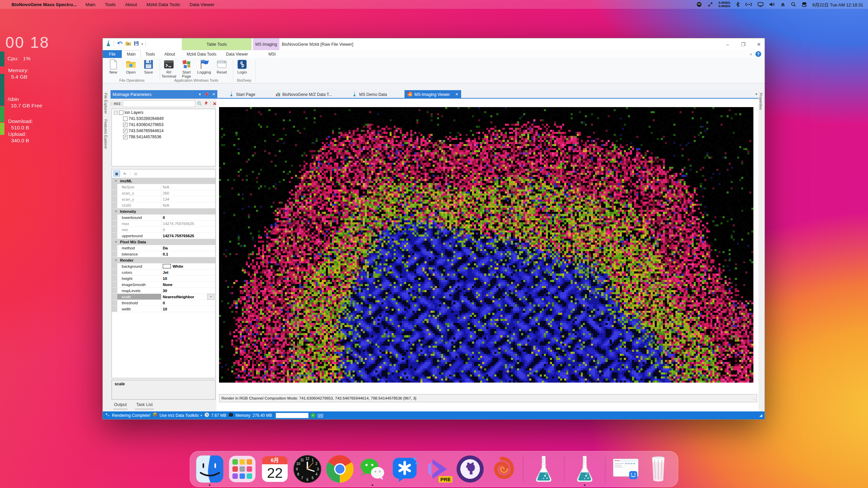 The image size is (868, 488). I want to click on property-row-max: max14274.759765625, so click(163, 224).